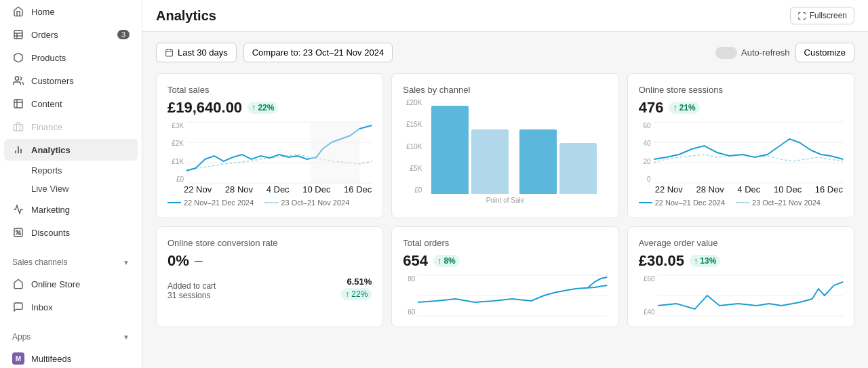 This screenshot has height=368, width=868. What do you see at coordinates (505, 152) in the screenshot?
I see `channel-chart: £20K £15K £10K £5K £0` at bounding box center [505, 152].